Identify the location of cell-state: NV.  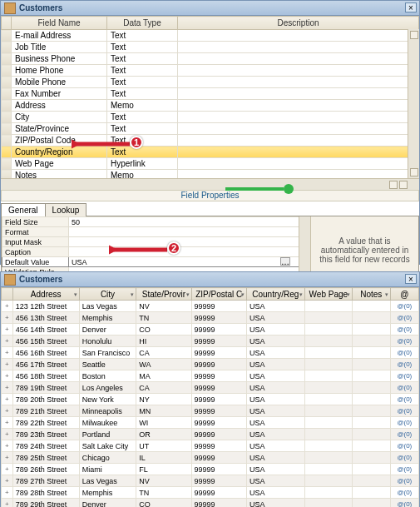
(164, 481).